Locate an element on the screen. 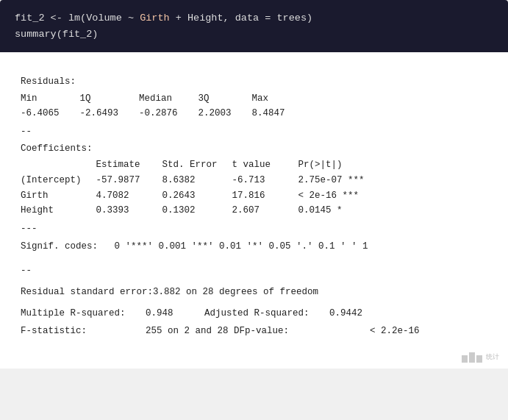  sep1: -- is located at coordinates (254, 132).